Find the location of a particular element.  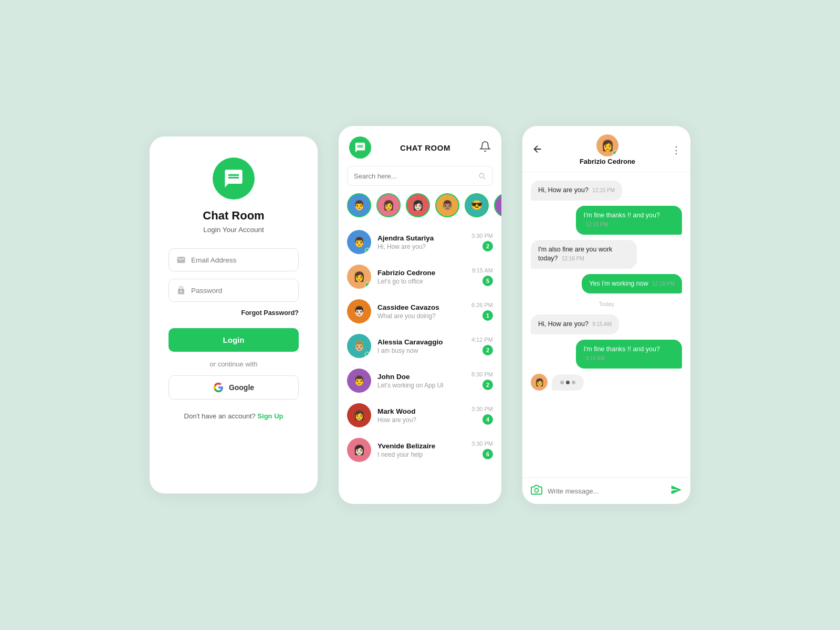

lock-icon is located at coordinates (181, 290).